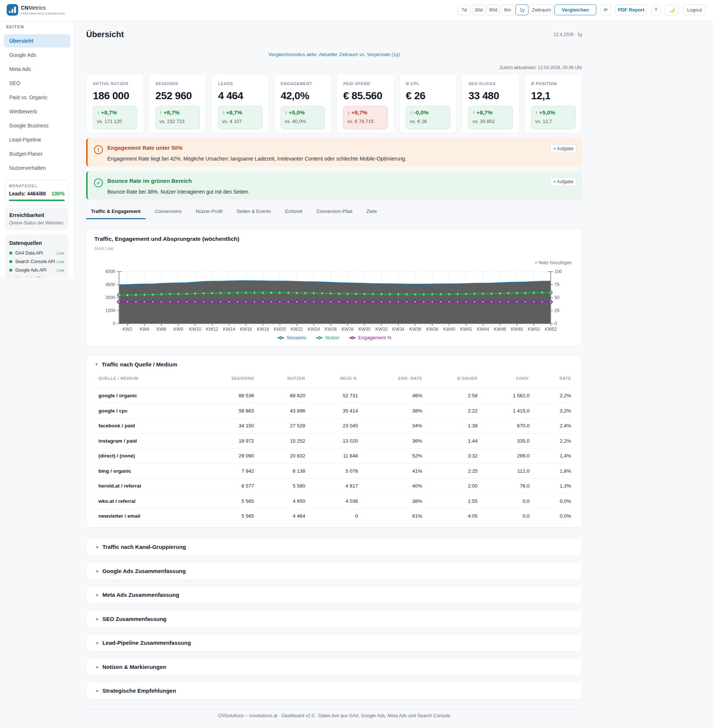 This screenshot has height=728, width=713. What do you see at coordinates (110, 297) in the screenshot?
I see `svg-text: 3000` at bounding box center [110, 297].